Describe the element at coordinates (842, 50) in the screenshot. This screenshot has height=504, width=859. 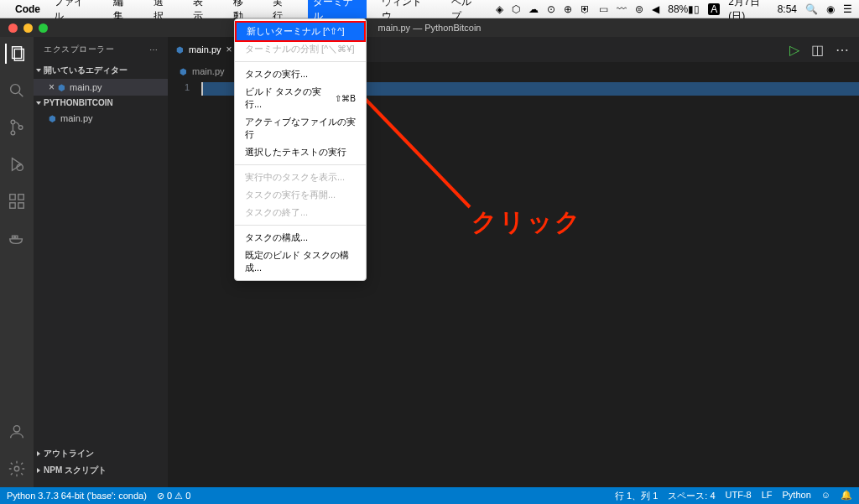
I see `more-actions-icon: ⋯` at that location.